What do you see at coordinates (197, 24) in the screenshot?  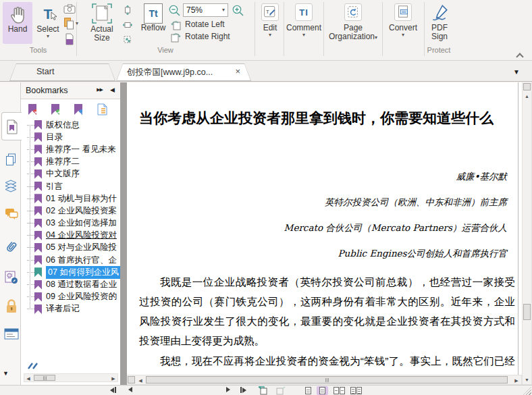 I see `rotate-left-button: Rotate Left` at bounding box center [197, 24].